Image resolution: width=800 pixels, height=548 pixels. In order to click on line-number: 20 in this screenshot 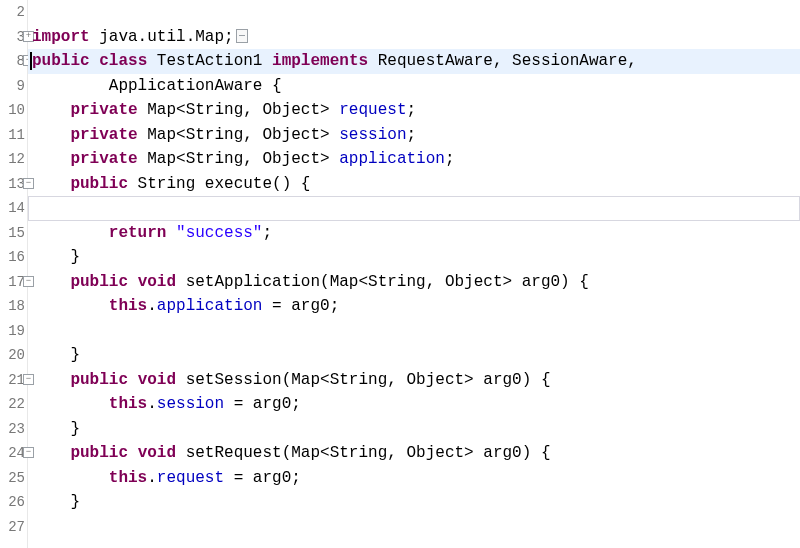, I will do `click(12, 356)`.